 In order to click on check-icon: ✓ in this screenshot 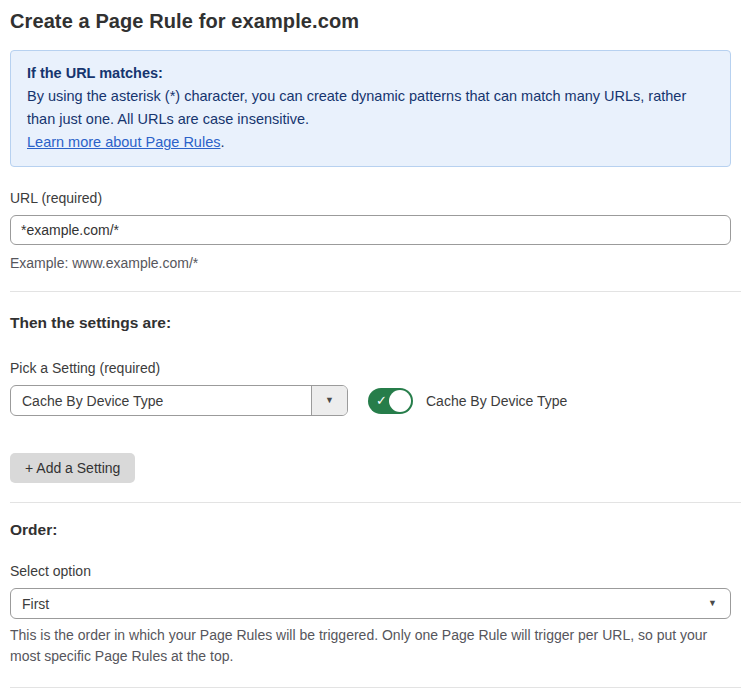, I will do `click(382, 400)`.